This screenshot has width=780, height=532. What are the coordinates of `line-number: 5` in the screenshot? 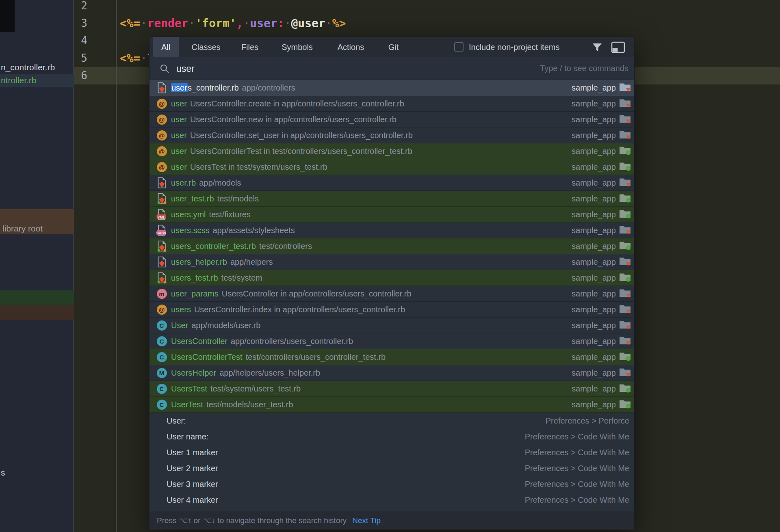 It's located at (95, 58).